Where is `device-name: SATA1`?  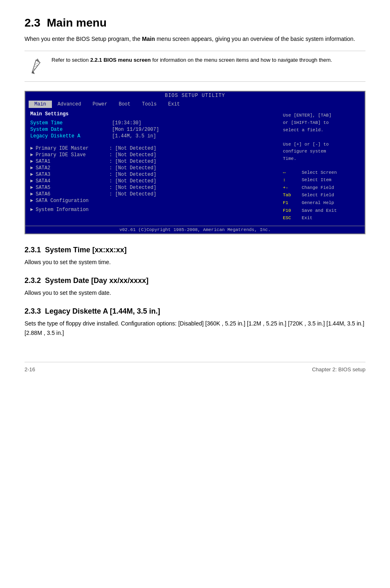 device-name: SATA1 is located at coordinates (72, 162).